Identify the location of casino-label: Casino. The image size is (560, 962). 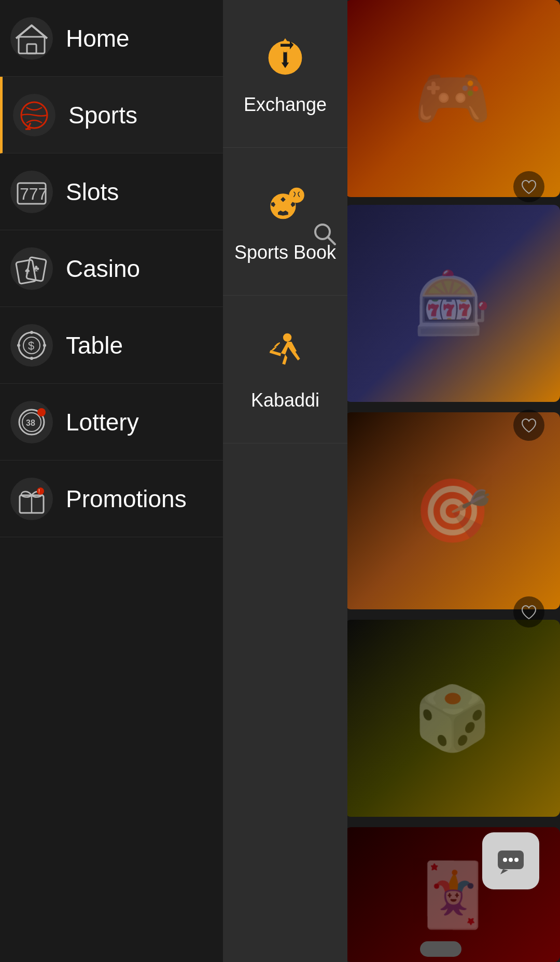
(103, 269).